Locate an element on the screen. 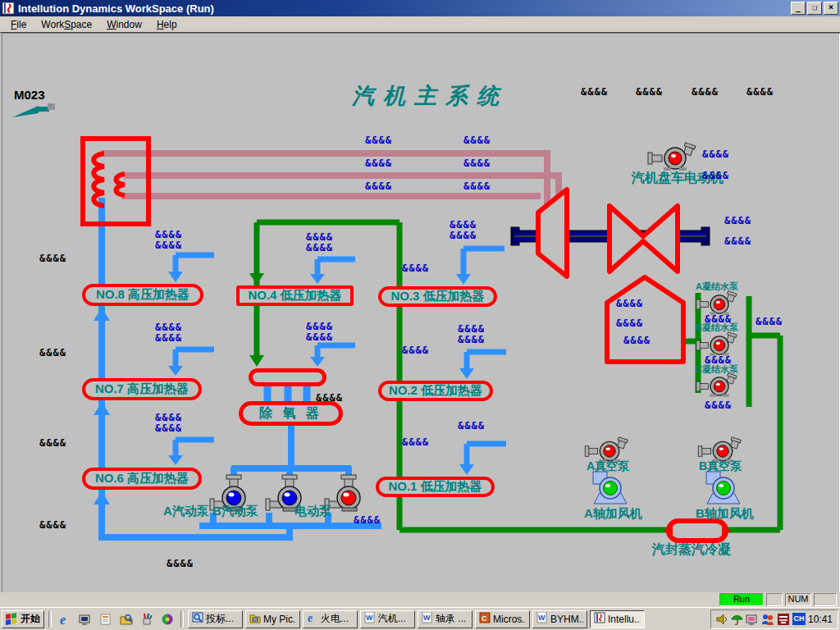  deaerator-risers is located at coordinates (287, 394).